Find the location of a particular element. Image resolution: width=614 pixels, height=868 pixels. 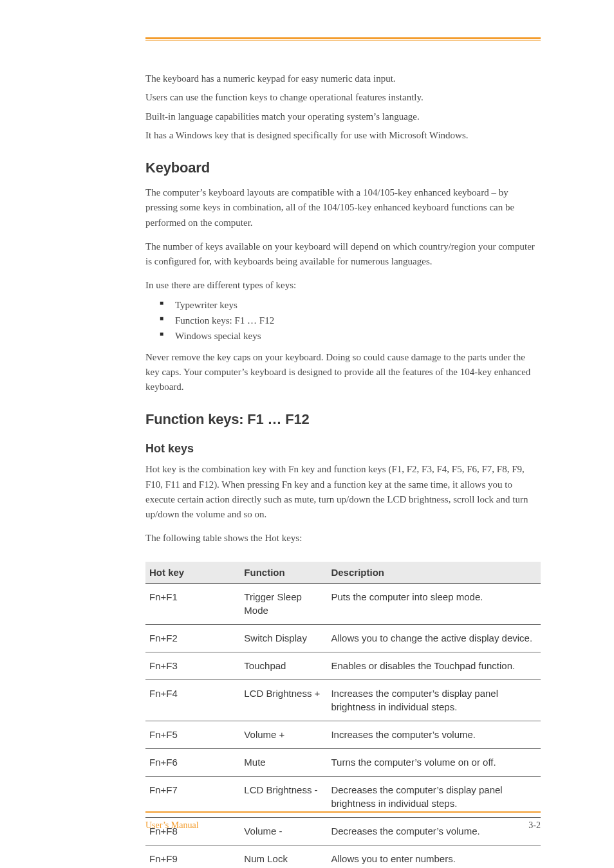

cell-description: Puts the computer into sleep mode. is located at coordinates (434, 604).